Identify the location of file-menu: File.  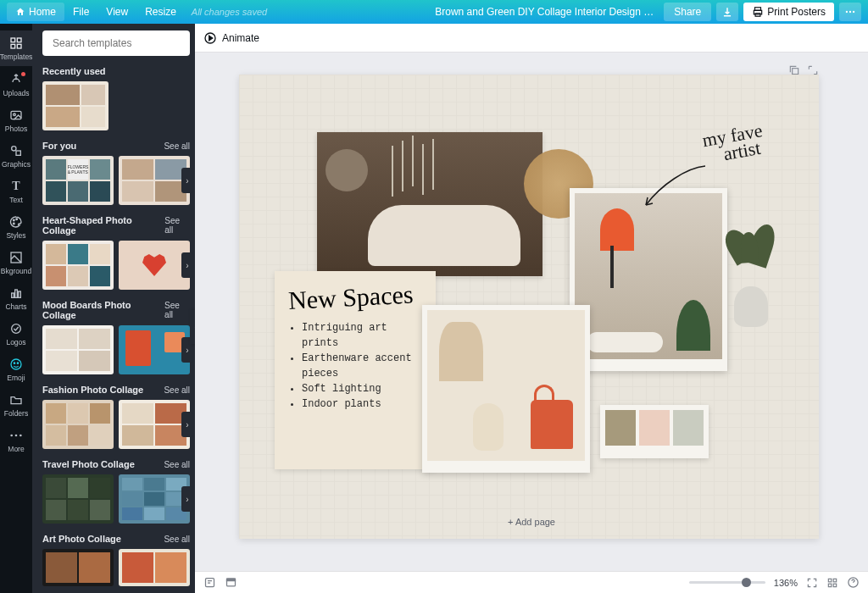
(81, 12).